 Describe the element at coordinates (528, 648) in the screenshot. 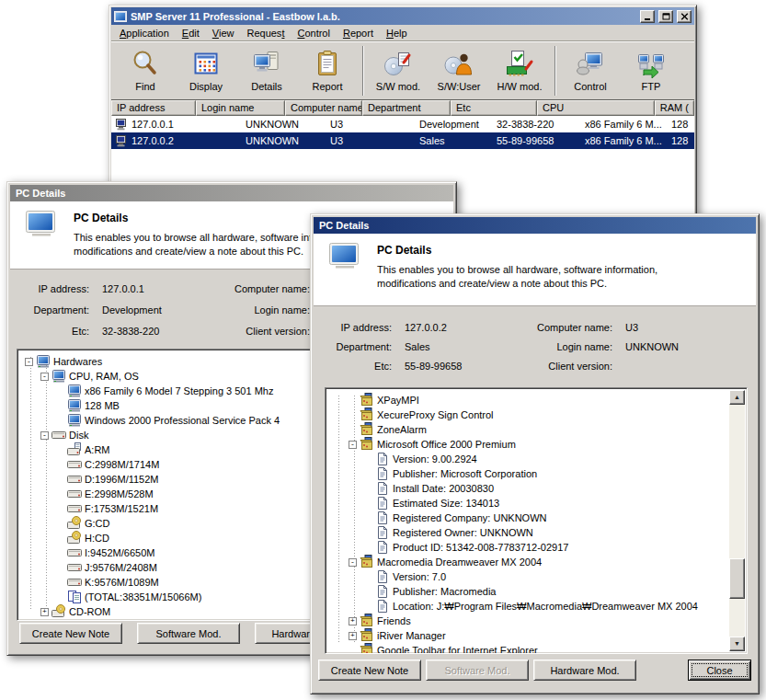

I see `tree-item: Google Toolbar for Internet Explorer` at that location.